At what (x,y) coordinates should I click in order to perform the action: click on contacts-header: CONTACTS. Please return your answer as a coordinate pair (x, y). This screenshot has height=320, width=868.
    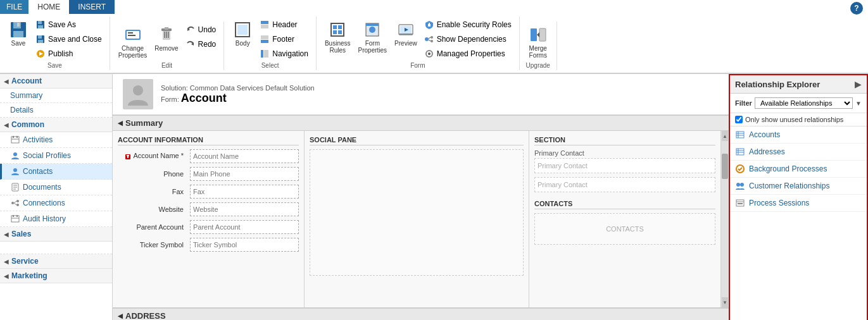
    Looking at the image, I should click on (625, 205).